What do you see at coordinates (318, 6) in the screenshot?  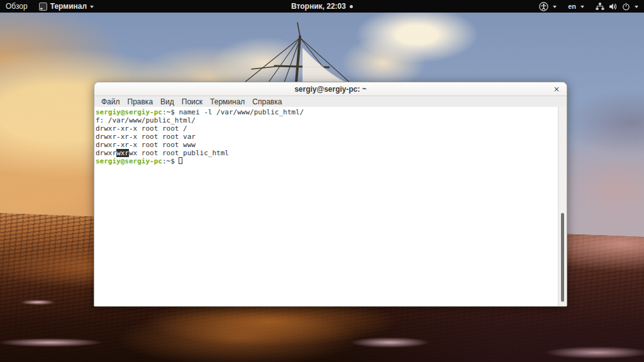 I see `clock-label: Вторник, 22:03` at bounding box center [318, 6].